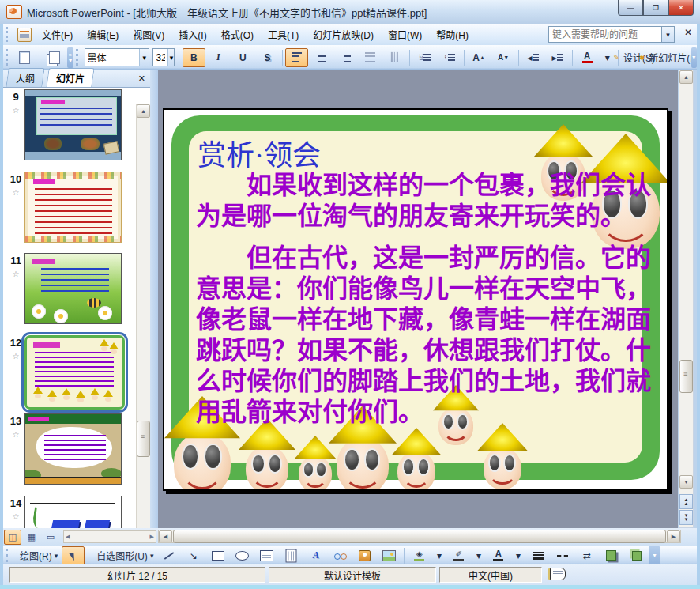 This screenshot has height=589, width=700. What do you see at coordinates (77, 126) in the screenshot?
I see `slide-thumbnail-9: 9☆` at bounding box center [77, 126].